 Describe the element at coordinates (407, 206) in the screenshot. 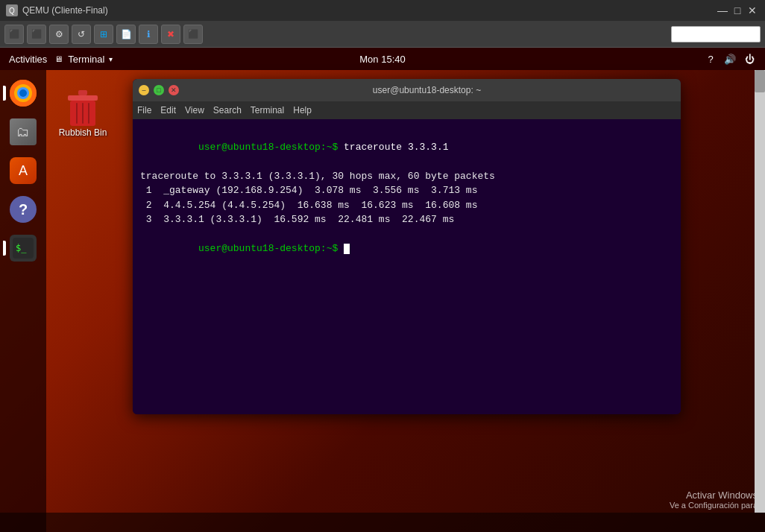

I see `terminal-line-4: 2 4.4.5.254 (4.4.5.254) 16.638 ms 16.623…` at that location.